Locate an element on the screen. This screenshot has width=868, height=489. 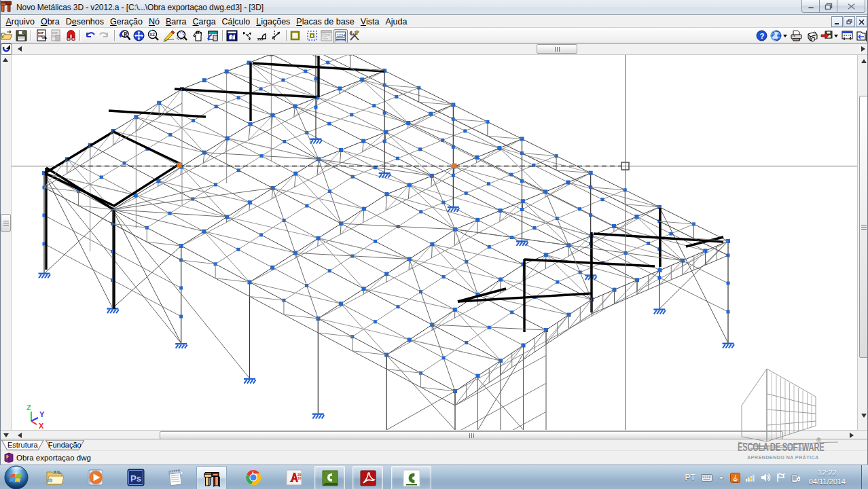
menu-bar: ArquivoObraDesenhosGeraçãoNóBarraCargaCá… is located at coordinates (434, 22).